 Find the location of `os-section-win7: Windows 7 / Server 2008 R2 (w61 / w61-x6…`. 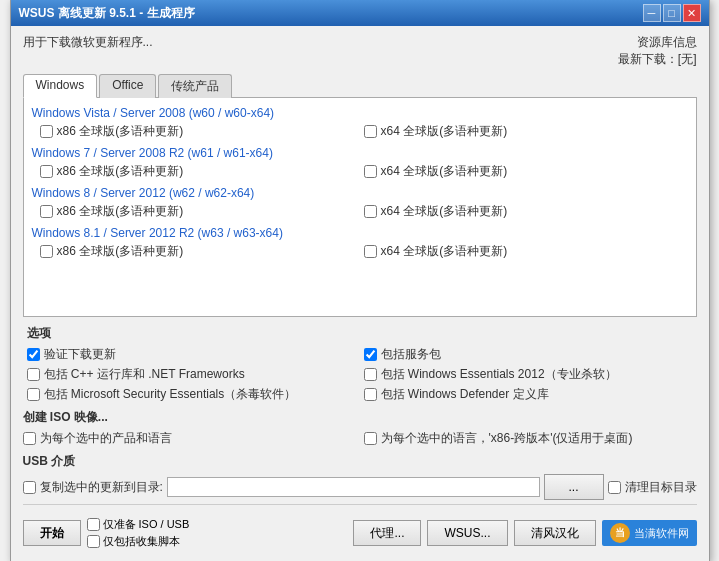

os-section-win7: Windows 7 / Server 2008 R2 (w61 / w61-x6… is located at coordinates (360, 163).